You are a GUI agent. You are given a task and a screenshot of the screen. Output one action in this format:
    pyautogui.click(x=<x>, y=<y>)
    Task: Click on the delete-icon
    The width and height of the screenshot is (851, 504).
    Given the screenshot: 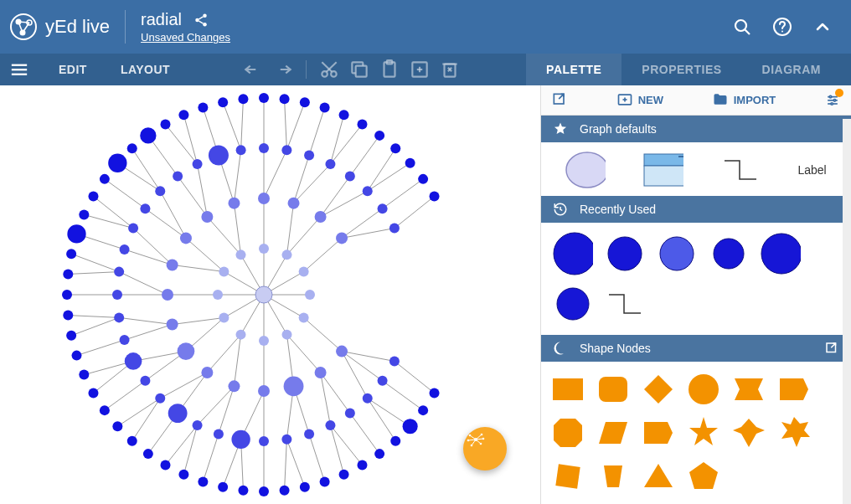 What is the action you would take?
    pyautogui.click(x=450, y=69)
    